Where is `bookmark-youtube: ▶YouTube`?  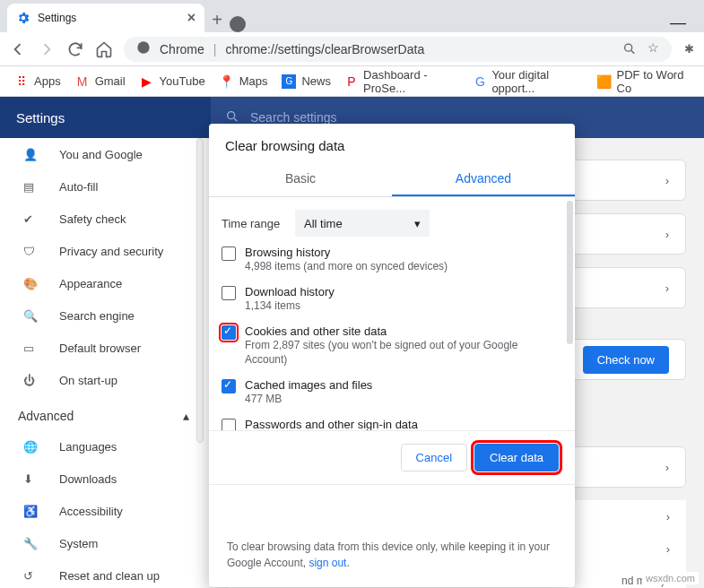
bookmark-youtube: ▶YouTube is located at coordinates (172, 82).